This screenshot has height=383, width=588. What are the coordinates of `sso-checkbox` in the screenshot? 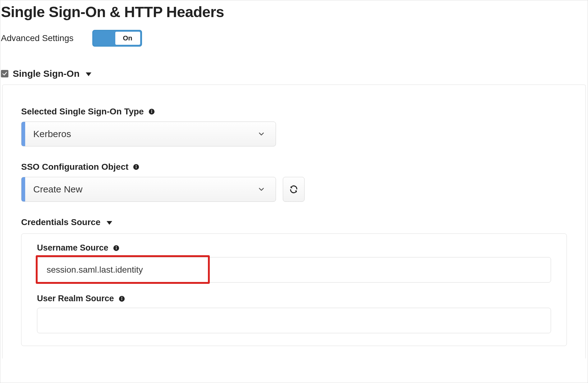 It's located at (5, 74).